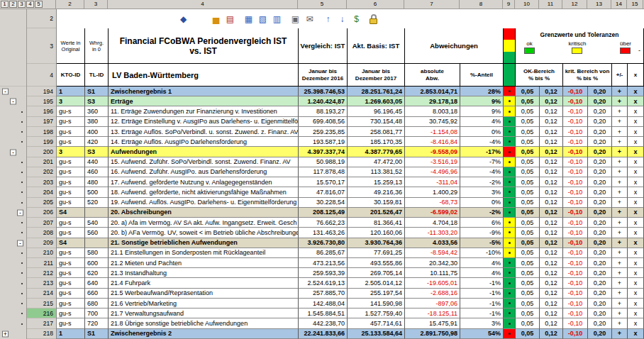 This screenshot has width=644, height=339. What do you see at coordinates (38, 4) in the screenshot?
I see `outline-level-button-5: 5` at bounding box center [38, 4].